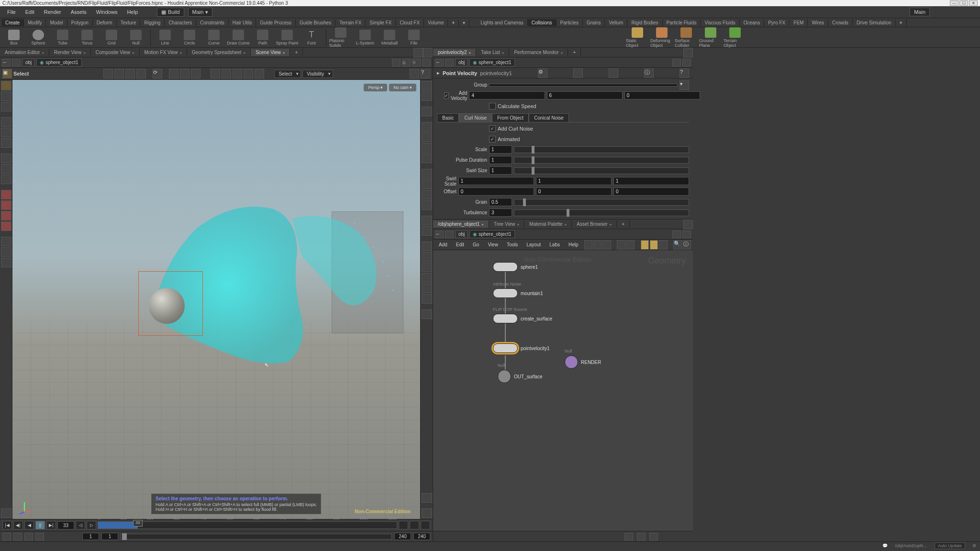 This screenshot has width=980, height=551. What do you see at coordinates (654, 245) in the screenshot?
I see `net-box-icon` at bounding box center [654, 245].